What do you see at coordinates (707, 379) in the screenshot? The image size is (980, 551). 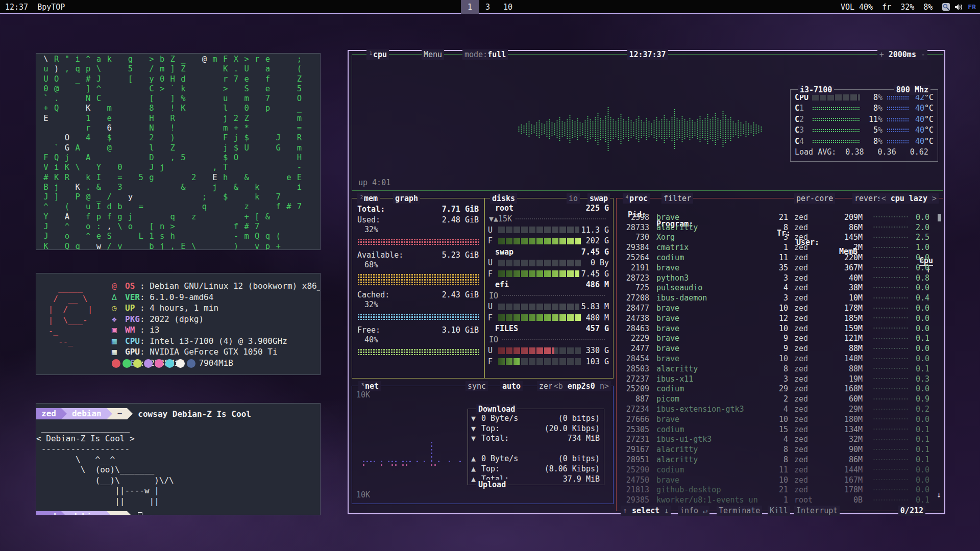 I see `process-name: ibus-x11` at bounding box center [707, 379].